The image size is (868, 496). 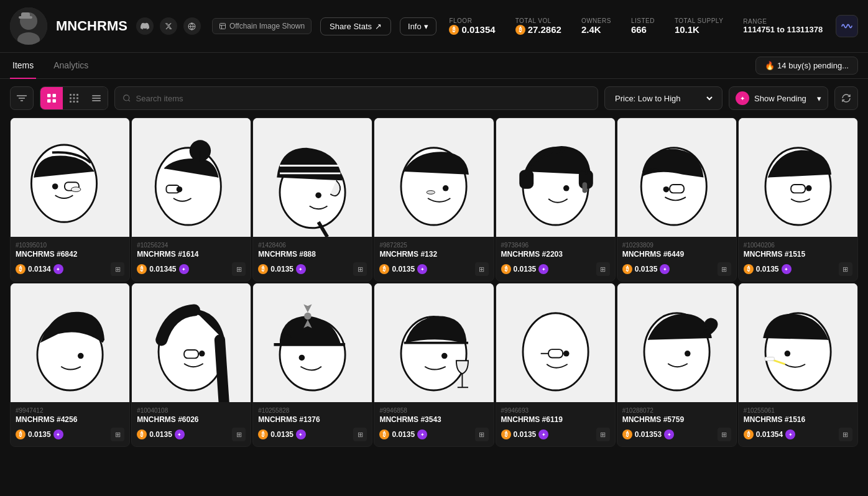 What do you see at coordinates (312, 200) in the screenshot?
I see `nft-card: #1428406 MNCHRMS #888 ₿ 0.0135 ✦ ⊞` at bounding box center [312, 200].